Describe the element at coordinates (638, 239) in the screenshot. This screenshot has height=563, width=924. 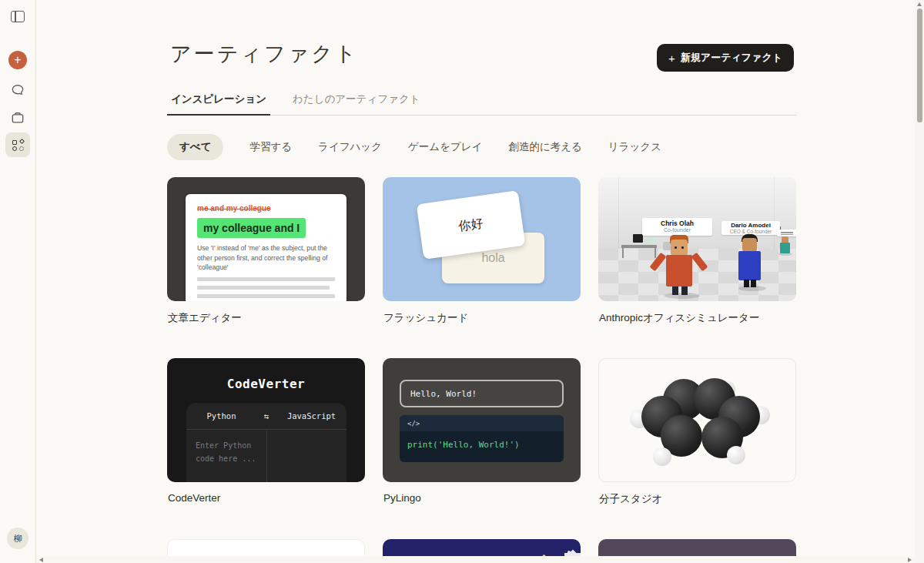
I see `office-monitor` at that location.